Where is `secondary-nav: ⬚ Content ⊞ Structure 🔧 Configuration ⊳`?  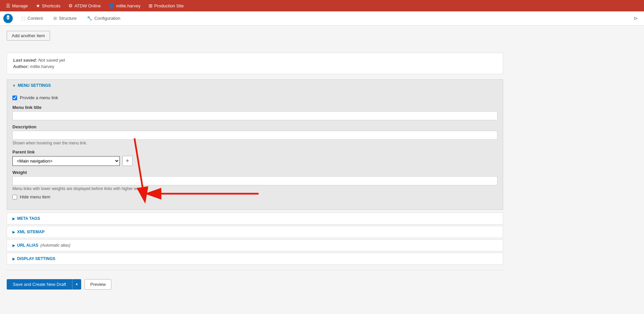 secondary-nav: ⬚ Content ⊞ Structure 🔧 Configuration ⊳ is located at coordinates (322, 18).